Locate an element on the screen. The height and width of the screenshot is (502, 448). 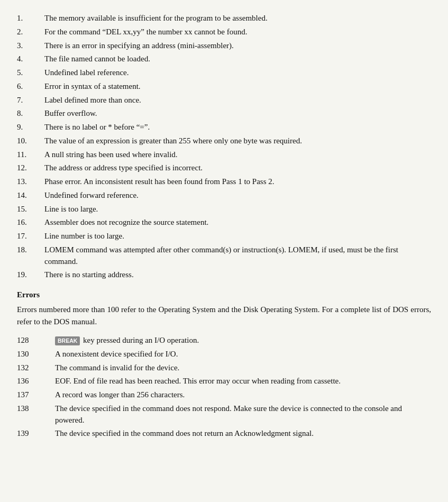
list-item: 17.Line number is too large. is located at coordinates (224, 236).